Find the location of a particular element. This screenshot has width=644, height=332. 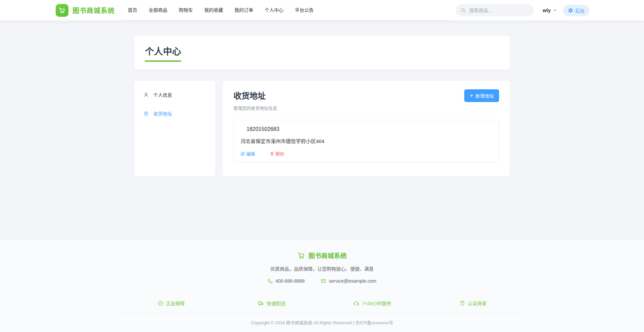

address-card: 18201502683 河北省保定市涿州市德信学府小区404 编辑 is located at coordinates (366, 141).